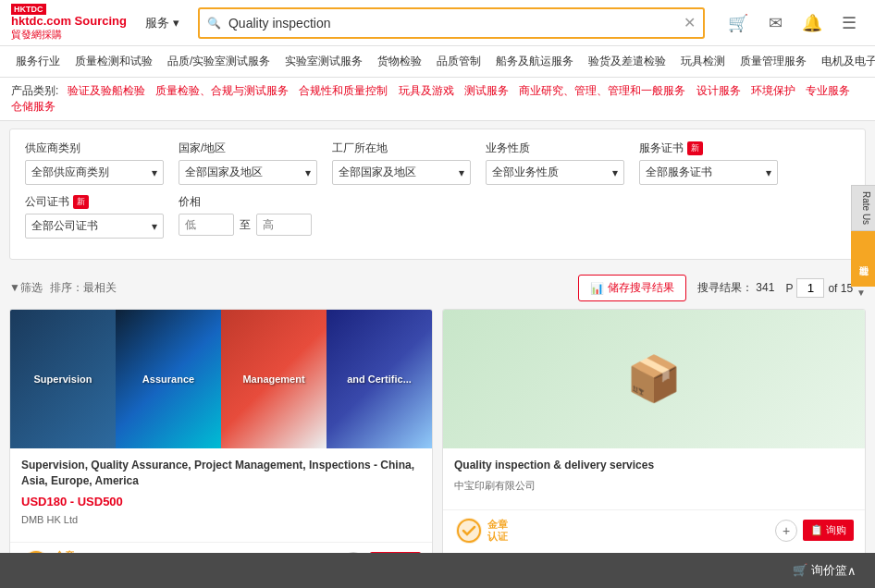 Image resolution: width=875 pixels, height=588 pixels. I want to click on image-label: Management, so click(274, 379).